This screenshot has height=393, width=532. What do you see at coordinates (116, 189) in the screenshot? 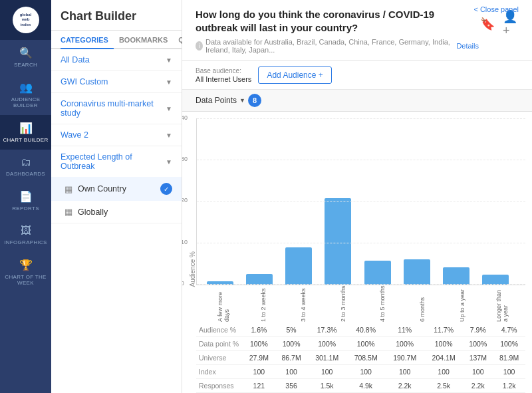
I see `sidebar-item-own-country: ▦ Own Country ✓` at bounding box center [116, 189].